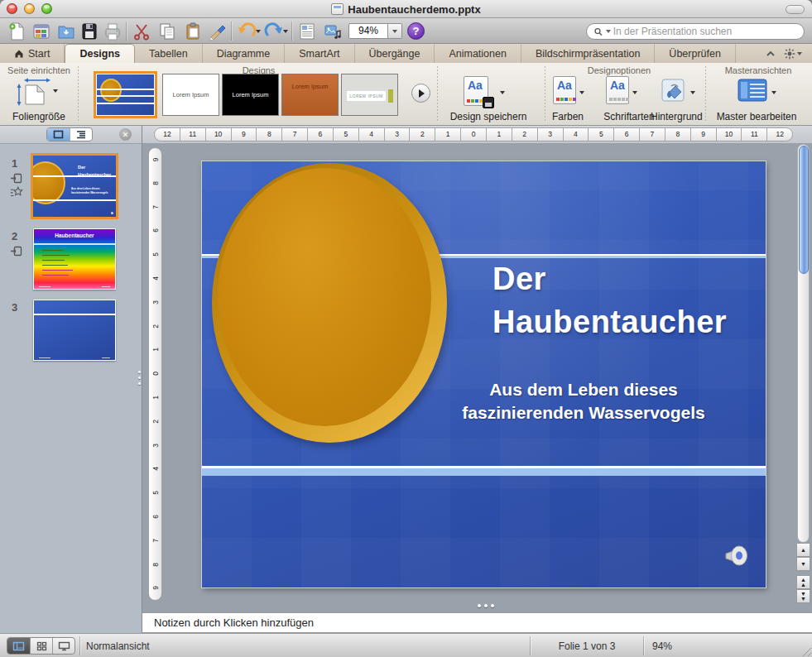 This screenshot has height=657, width=812. What do you see at coordinates (58, 134) in the screenshot?
I see `slides-pane-icon` at bounding box center [58, 134].